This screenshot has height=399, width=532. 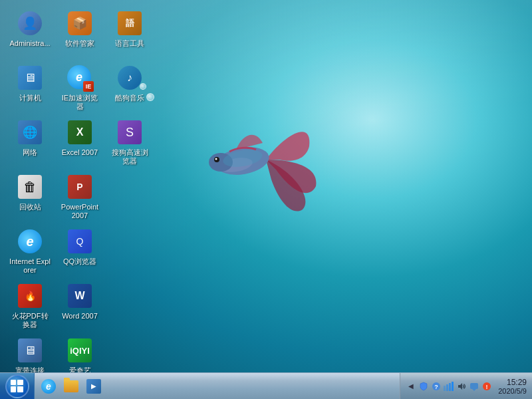 What do you see at coordinates (30, 142) in the screenshot?
I see `icon-network: 🌐 网络` at bounding box center [30, 142].